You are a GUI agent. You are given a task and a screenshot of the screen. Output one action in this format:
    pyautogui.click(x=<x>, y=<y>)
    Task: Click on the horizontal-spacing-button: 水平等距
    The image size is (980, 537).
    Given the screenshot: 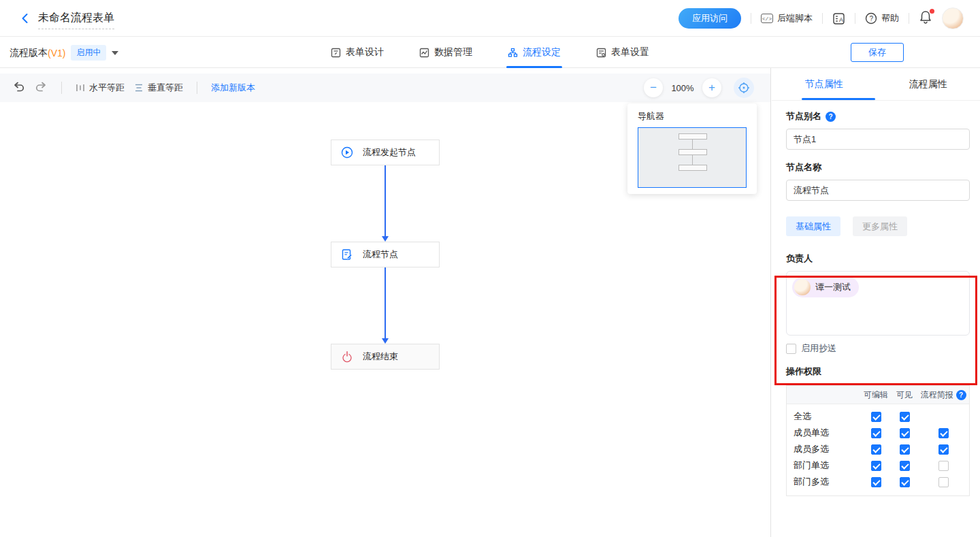 What is the action you would take?
    pyautogui.click(x=100, y=88)
    